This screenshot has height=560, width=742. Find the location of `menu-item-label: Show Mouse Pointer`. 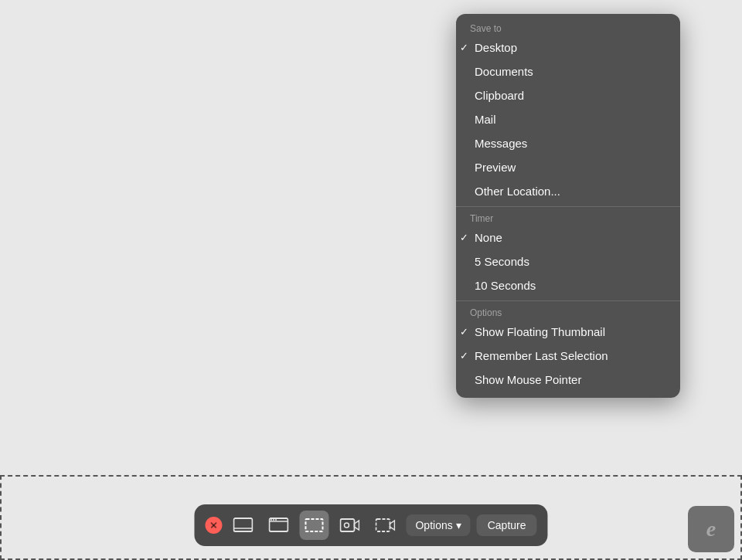

menu-item-label: Show Mouse Pointer is located at coordinates (526, 380).